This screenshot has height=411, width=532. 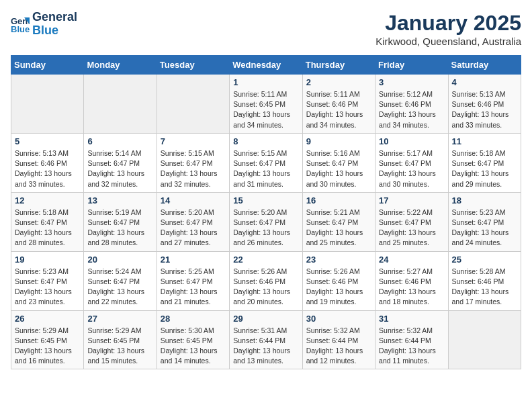 What do you see at coordinates (449, 29) in the screenshot?
I see `title-block: January 2025 Kirkwood, Queensland, Austr…` at bounding box center [449, 29].